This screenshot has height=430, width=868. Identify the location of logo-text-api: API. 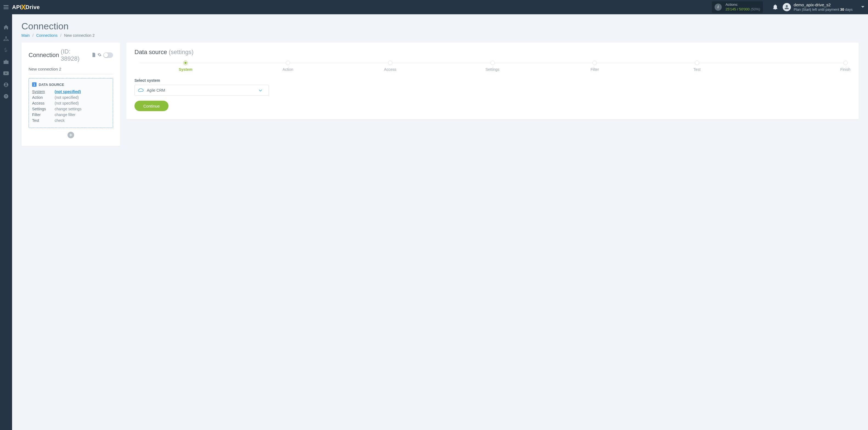
(17, 7).